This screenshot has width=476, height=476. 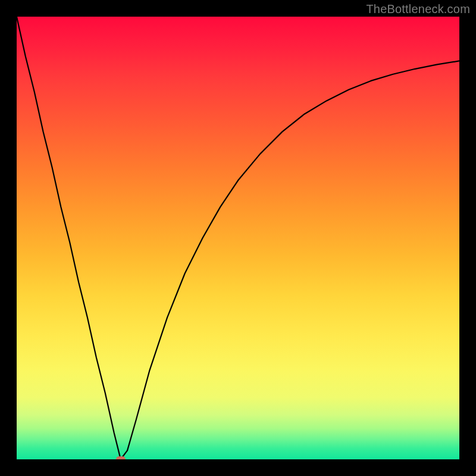 I want to click on watermark-text: TheBottleneck.com, so click(x=418, y=10).